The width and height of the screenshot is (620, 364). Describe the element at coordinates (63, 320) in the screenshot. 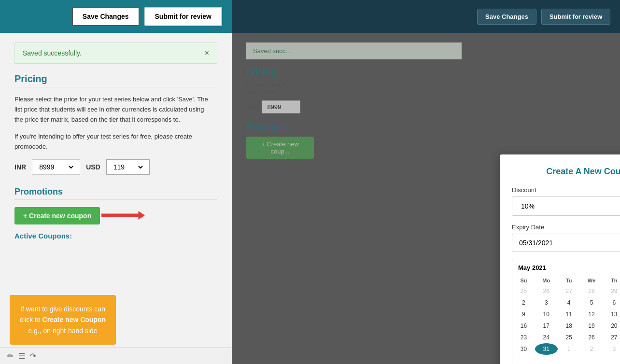

I see `info-box: If want to give discounts can click to C…` at that location.